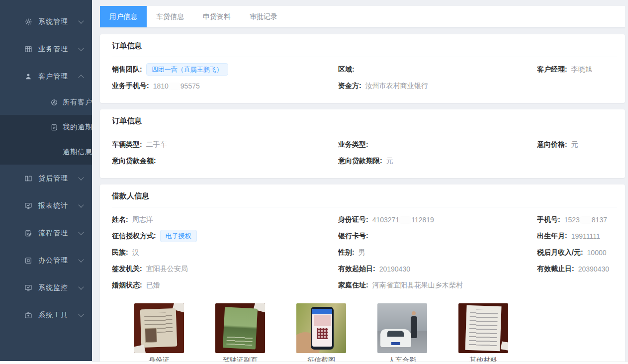  I want to click on sidebar-item-system-management: 系统管理, so click(46, 22).